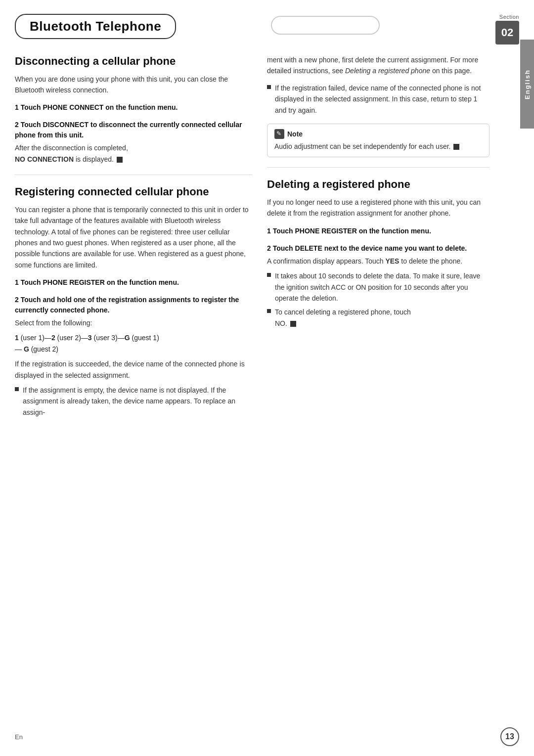  Describe the element at coordinates (134, 192) in the screenshot. I see `section2-heading: Registering connected cellular phone` at that location.